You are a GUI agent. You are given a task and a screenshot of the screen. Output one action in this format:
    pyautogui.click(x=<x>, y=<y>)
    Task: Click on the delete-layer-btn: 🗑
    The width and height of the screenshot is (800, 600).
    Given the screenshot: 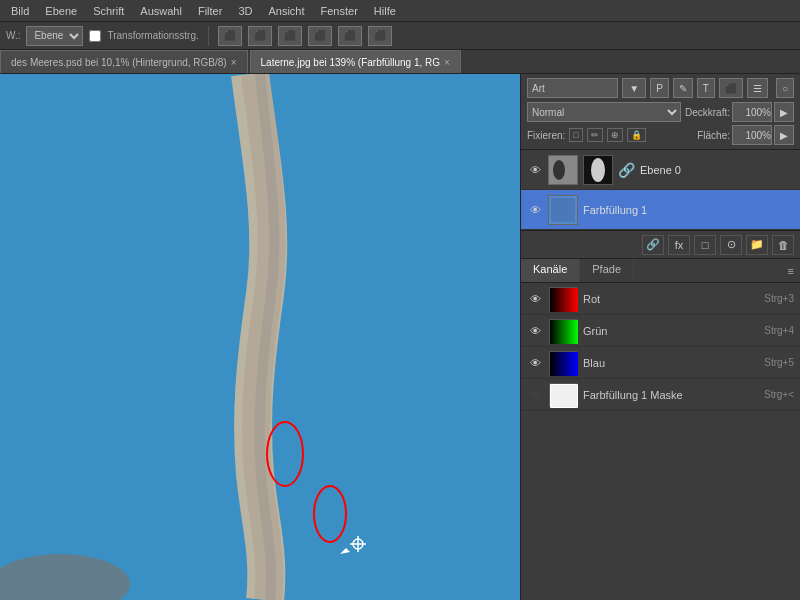 What is the action you would take?
    pyautogui.click(x=783, y=245)
    